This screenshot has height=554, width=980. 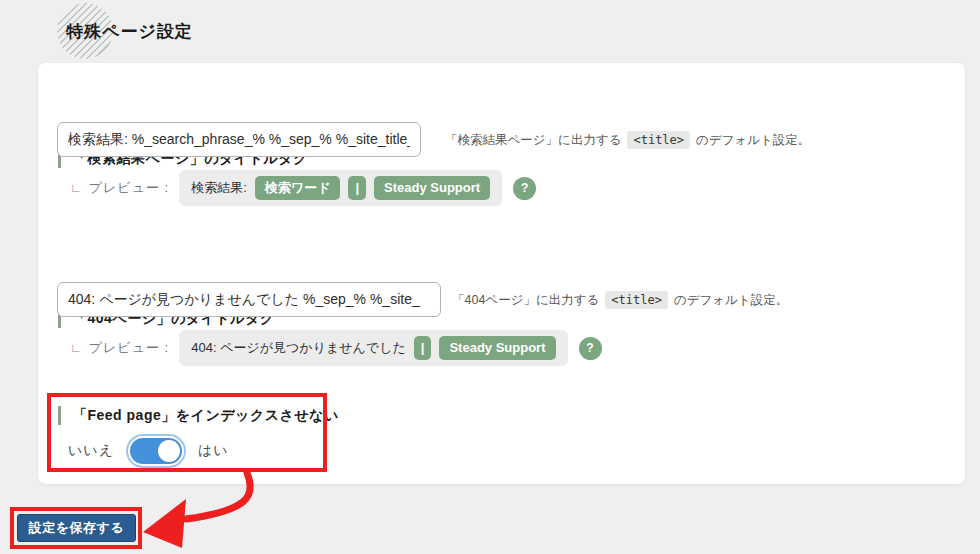 What do you see at coordinates (239, 140) in the screenshot?
I see `search-title-input` at bounding box center [239, 140].